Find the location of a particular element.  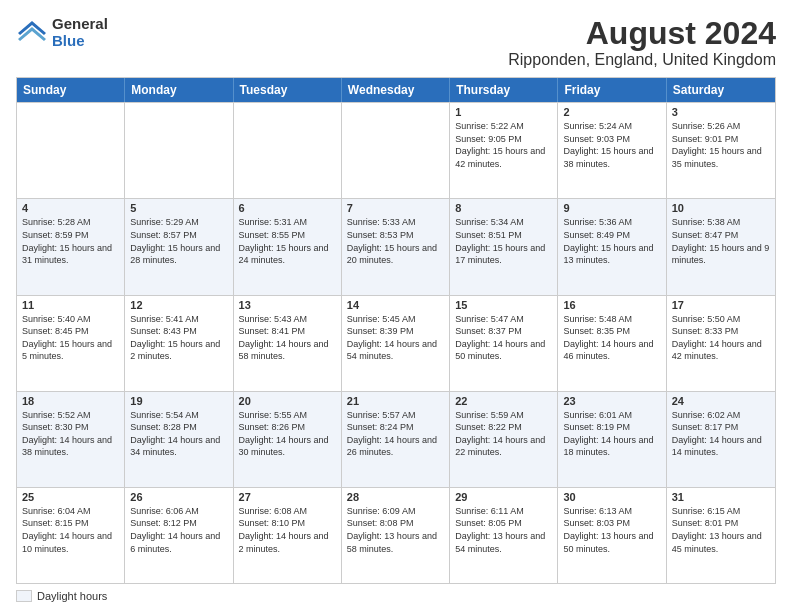

day-info: Sunrise: 5:45 AM Sunset: 8:39 PM Dayligh… is located at coordinates (396, 338).